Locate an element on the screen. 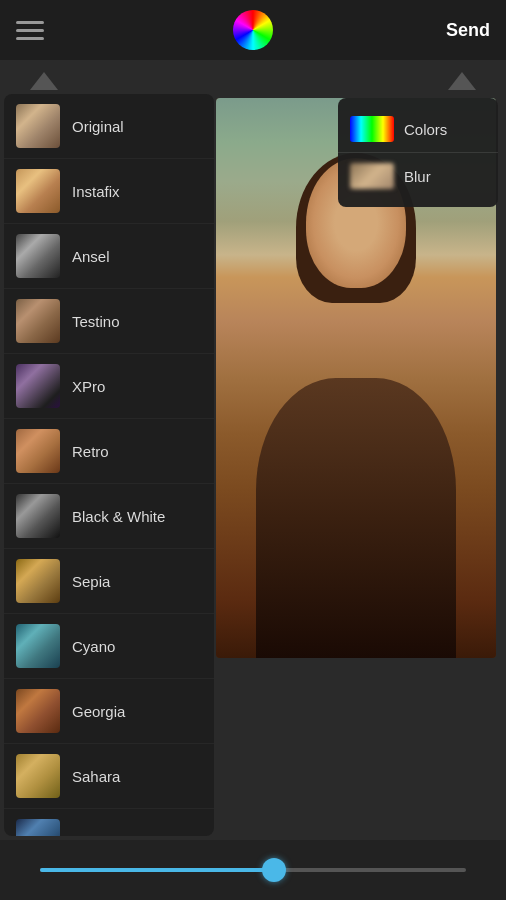  blur-label: Blur is located at coordinates (418, 176).